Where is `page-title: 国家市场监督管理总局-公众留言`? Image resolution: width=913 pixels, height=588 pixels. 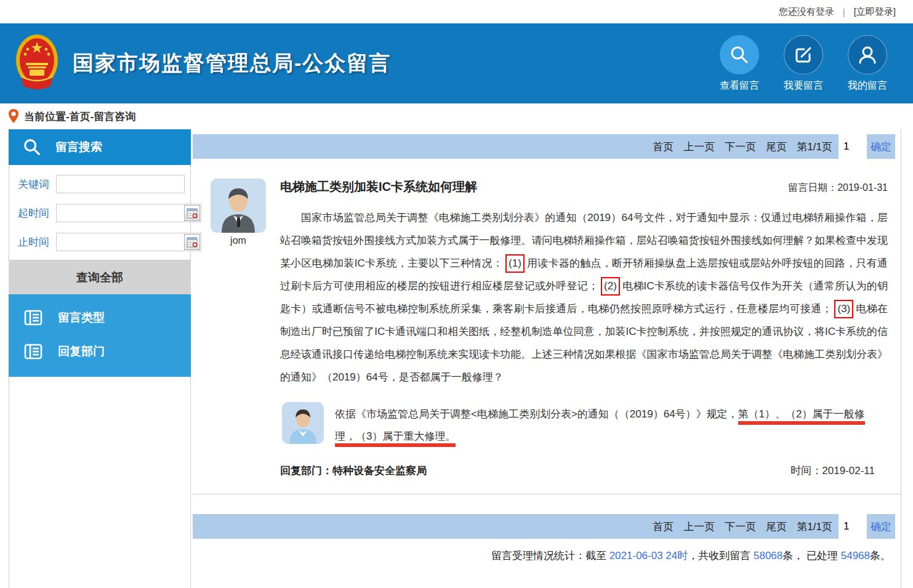 page-title: 国家市场监督管理总局-公众留言 is located at coordinates (231, 63).